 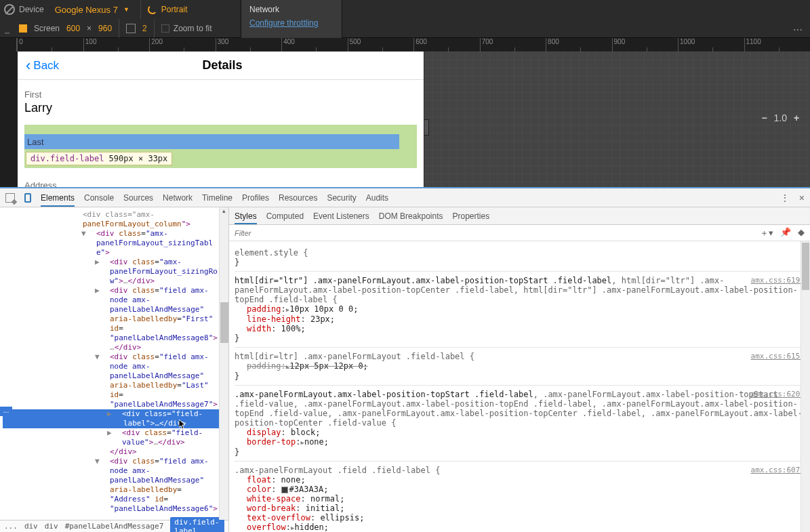 I want to click on tab-profiles: Profiles, so click(x=256, y=198).